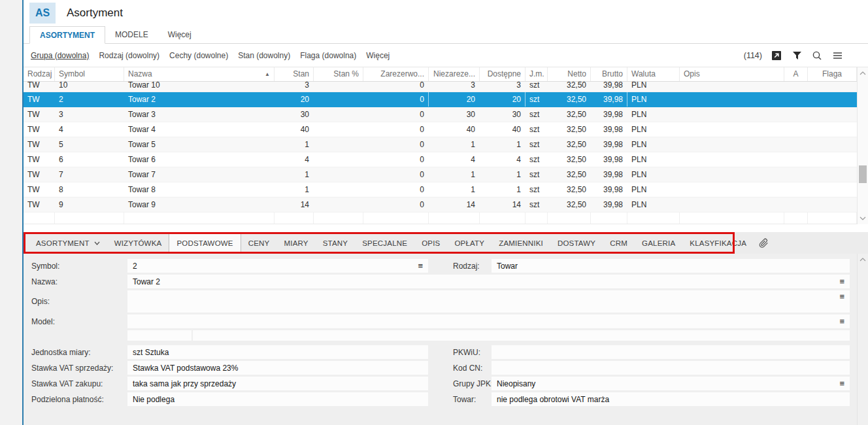 This screenshot has height=425, width=868. Describe the element at coordinates (132, 35) in the screenshot. I see `main-tab: MODELE` at that location.